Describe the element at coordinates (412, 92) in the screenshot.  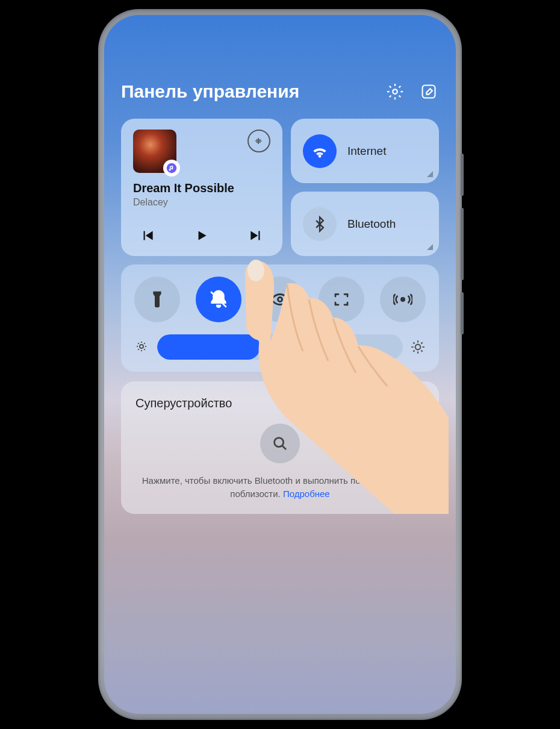
I see `header-actions` at that location.